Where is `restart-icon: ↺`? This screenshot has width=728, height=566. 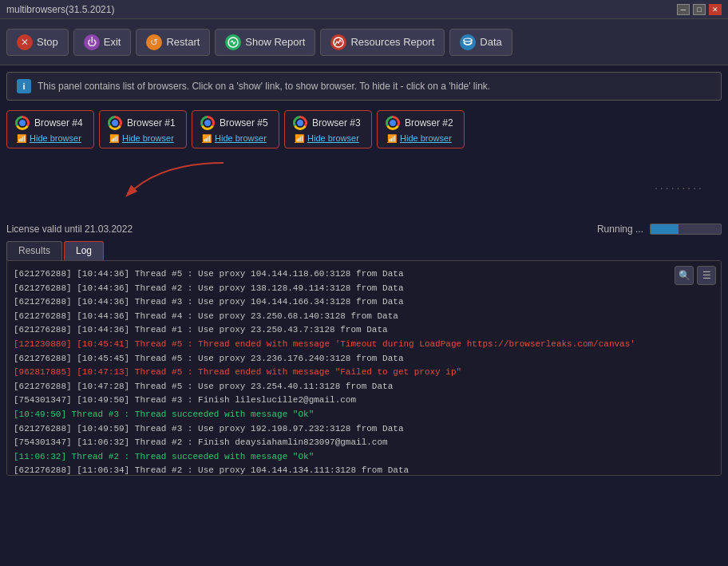
restart-icon: ↺ is located at coordinates (154, 42).